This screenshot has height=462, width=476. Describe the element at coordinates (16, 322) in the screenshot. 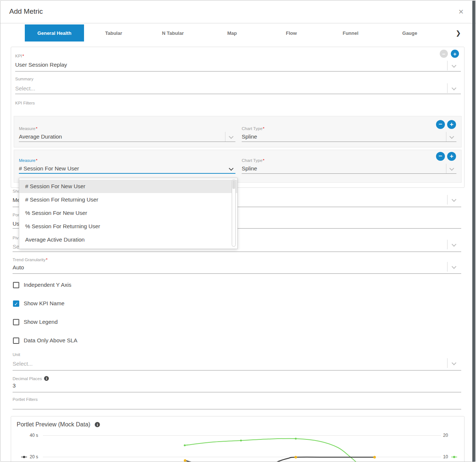

I see `checkbox-show-legend` at that location.